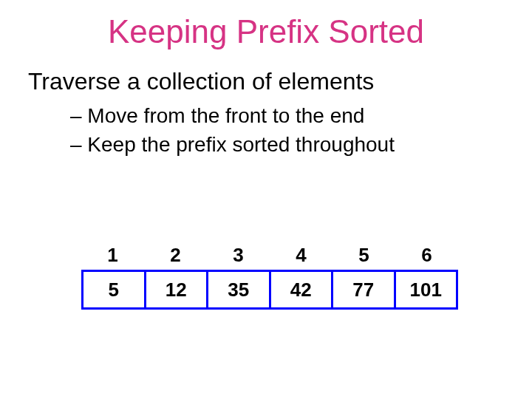 The width and height of the screenshot is (532, 399). I want to click on array-index: 2, so click(176, 256).